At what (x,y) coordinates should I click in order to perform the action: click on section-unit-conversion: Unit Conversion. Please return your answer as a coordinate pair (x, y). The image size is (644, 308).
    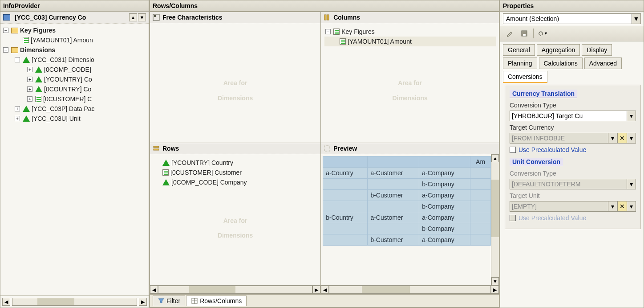
    Looking at the image, I should click on (536, 162).